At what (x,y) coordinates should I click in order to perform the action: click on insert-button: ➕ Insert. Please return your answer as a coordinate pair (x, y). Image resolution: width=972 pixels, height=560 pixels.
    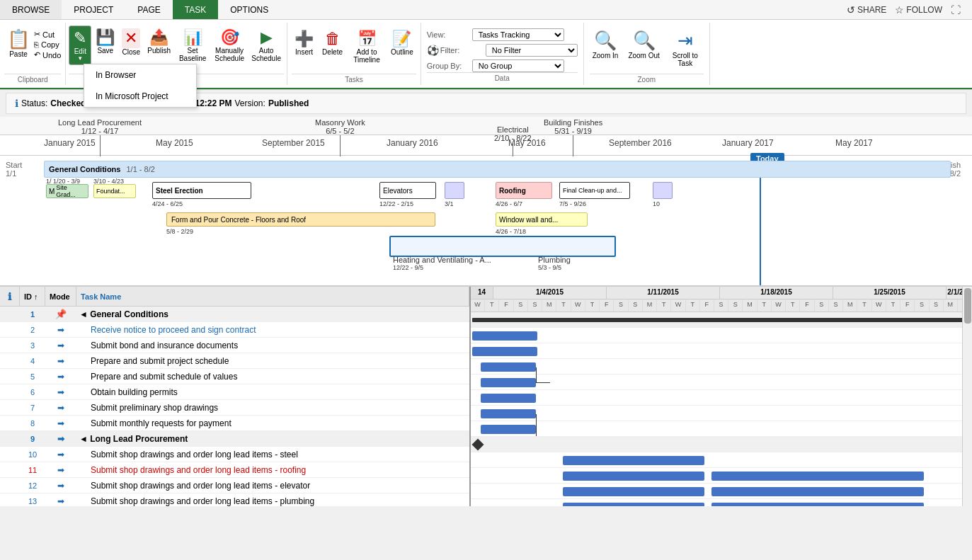
    Looking at the image, I should click on (304, 42).